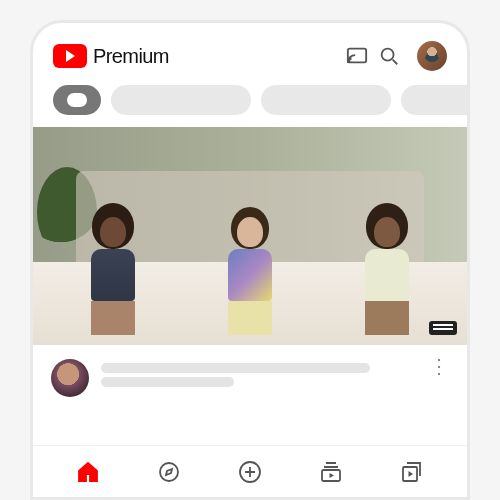  Describe the element at coordinates (250, 104) in the screenshot. I see `filter-chip-row` at that location.